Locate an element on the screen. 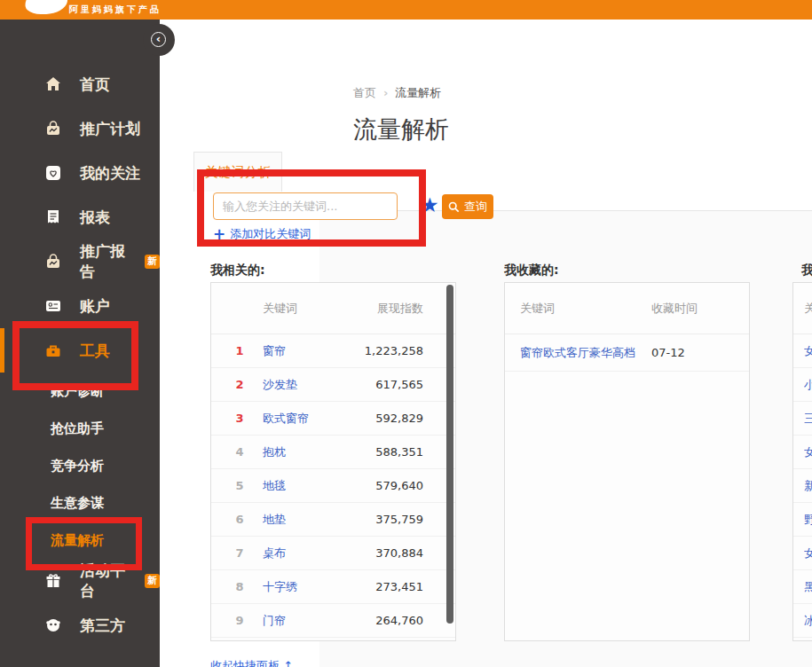 Image resolution: width=812 pixels, height=667 pixels. sidebar-item-activity-platform: 活动平台 新 is located at coordinates (80, 581).